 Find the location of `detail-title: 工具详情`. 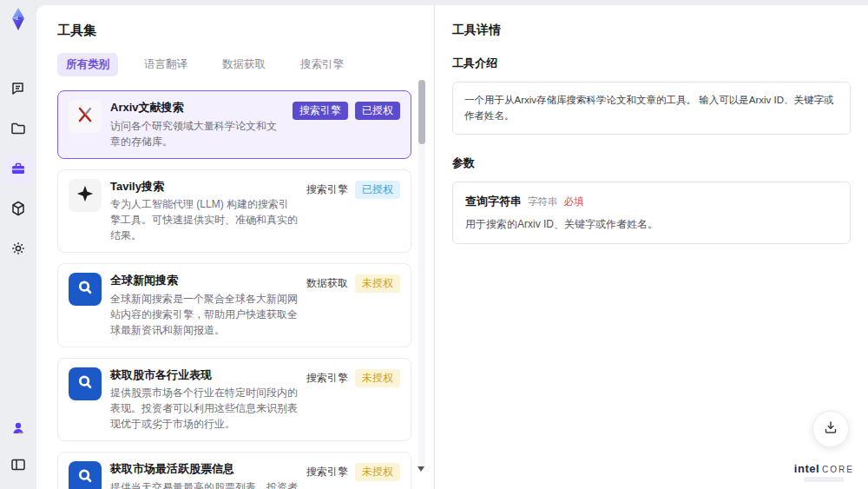

detail-title: 工具详情 is located at coordinates (651, 30).